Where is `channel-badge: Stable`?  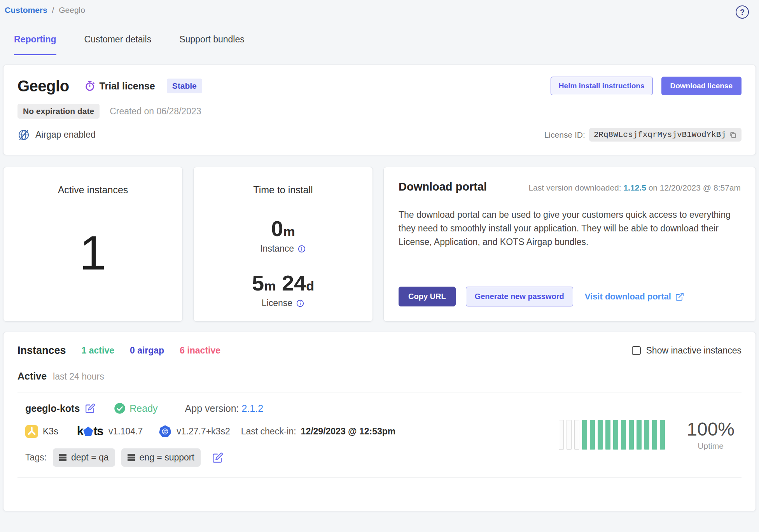 channel-badge: Stable is located at coordinates (184, 86).